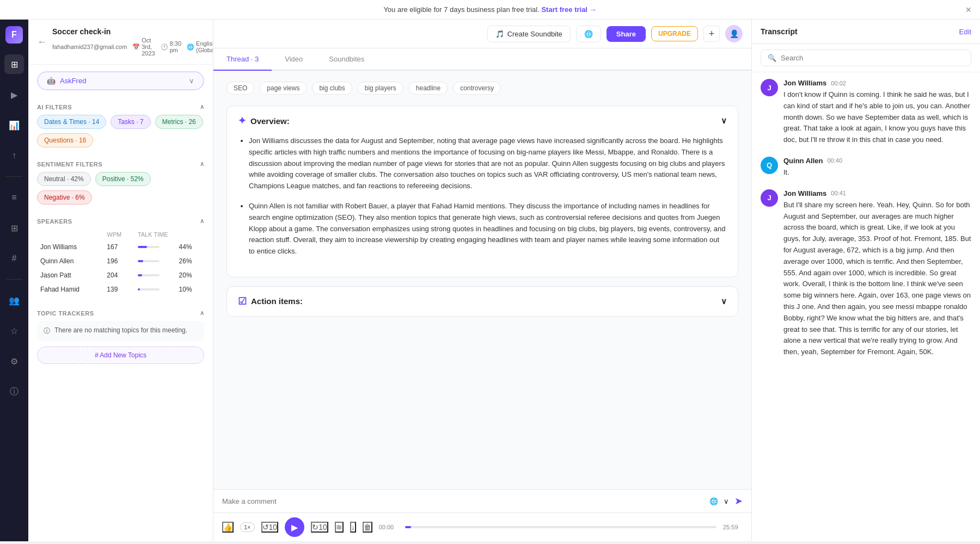 This screenshot has height=544, width=980. I want to click on nav-settings-icon: ⚙, so click(14, 361).